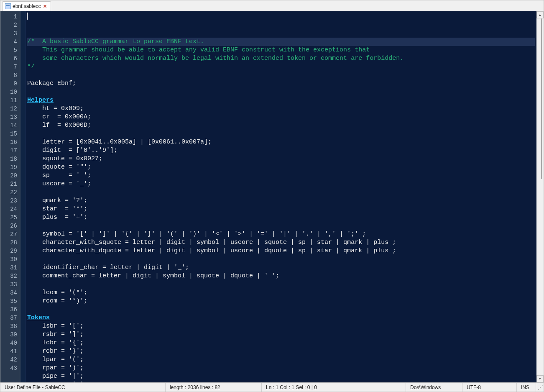 The image size is (544, 392). What do you see at coordinates (540, 387) in the screenshot?
I see `resize-grip-icon: ⋰` at bounding box center [540, 387].